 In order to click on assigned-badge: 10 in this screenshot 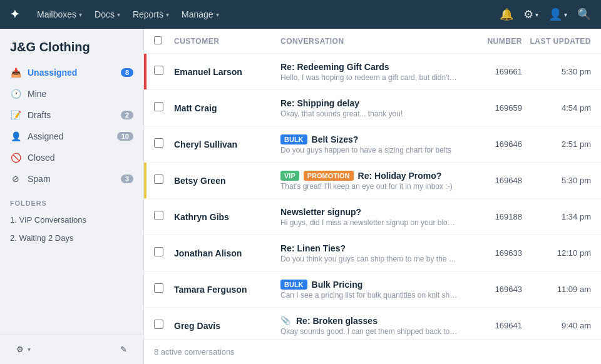, I will do `click(125, 136)`.